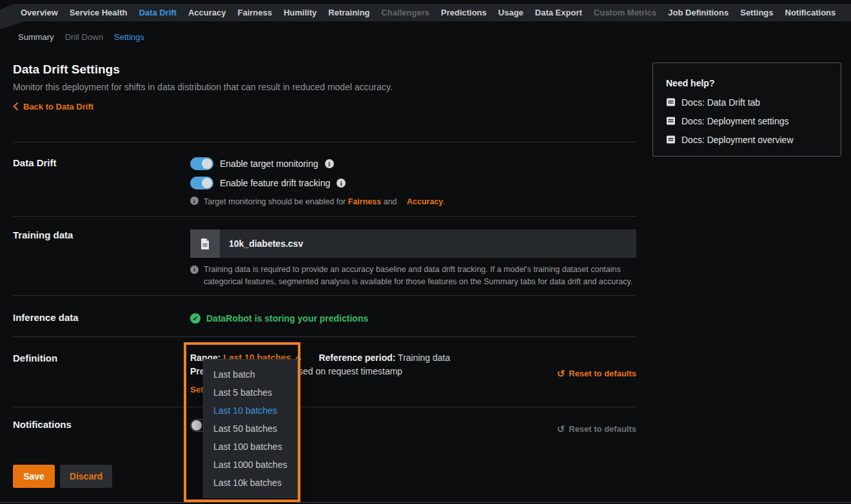  What do you see at coordinates (747, 139) in the screenshot?
I see `docs-link-deployment-overview: Docs: Deployment overview` at bounding box center [747, 139].